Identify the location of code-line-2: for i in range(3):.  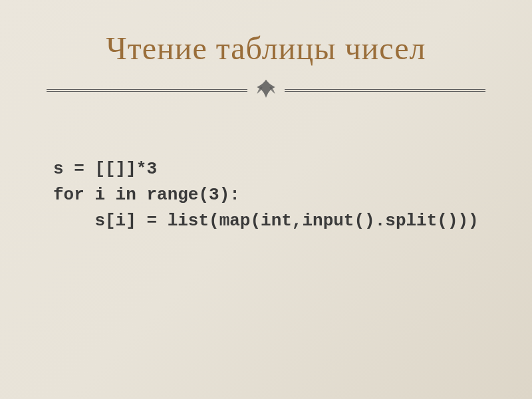
(269, 196).